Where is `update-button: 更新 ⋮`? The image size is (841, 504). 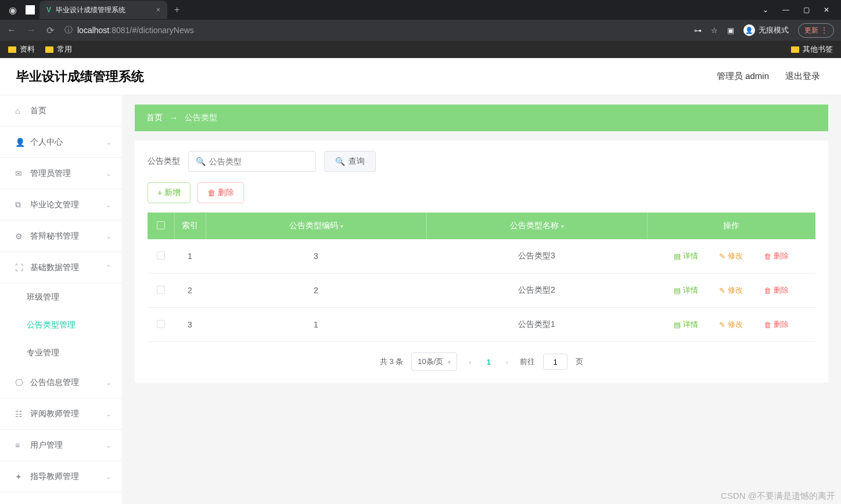 update-button: 更新 ⋮ is located at coordinates (816, 30).